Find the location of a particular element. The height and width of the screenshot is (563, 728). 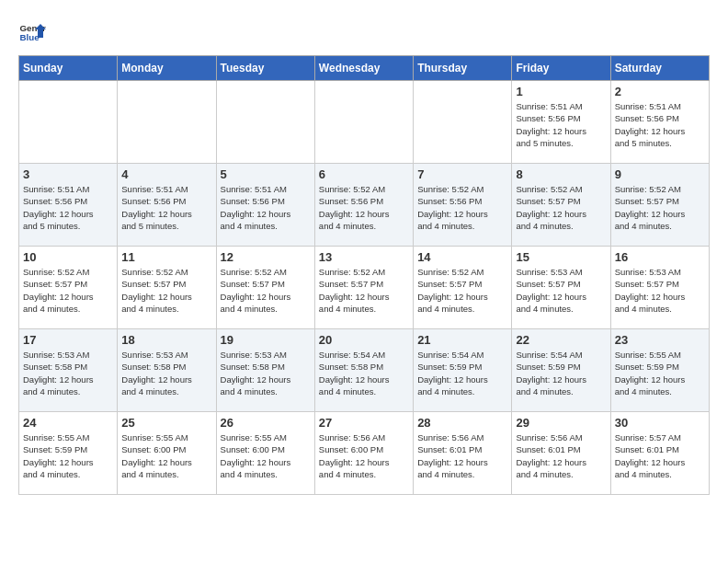

day-info: Sunrise: 5:52 AM Sunset: 5:56 PM Dayligh… is located at coordinates (364, 208).